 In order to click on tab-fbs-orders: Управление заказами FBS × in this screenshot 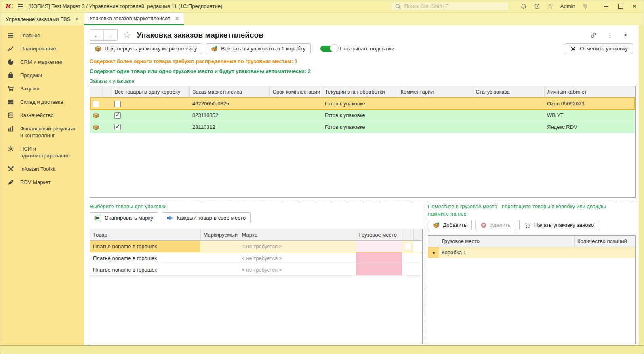, I will do `click(42, 19)`.